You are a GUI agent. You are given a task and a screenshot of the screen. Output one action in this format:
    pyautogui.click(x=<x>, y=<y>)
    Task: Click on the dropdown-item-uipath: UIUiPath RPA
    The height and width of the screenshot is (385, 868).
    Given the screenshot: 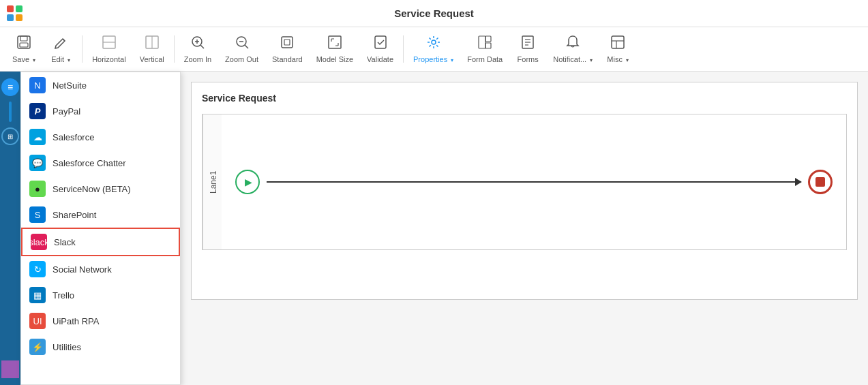 What is the action you would take?
    pyautogui.click(x=101, y=321)
    